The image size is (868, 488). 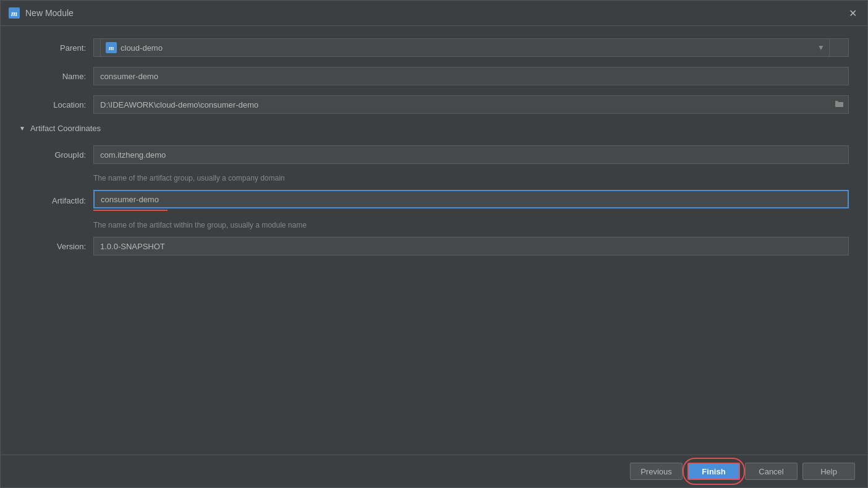 I want to click on location-input, so click(x=471, y=105).